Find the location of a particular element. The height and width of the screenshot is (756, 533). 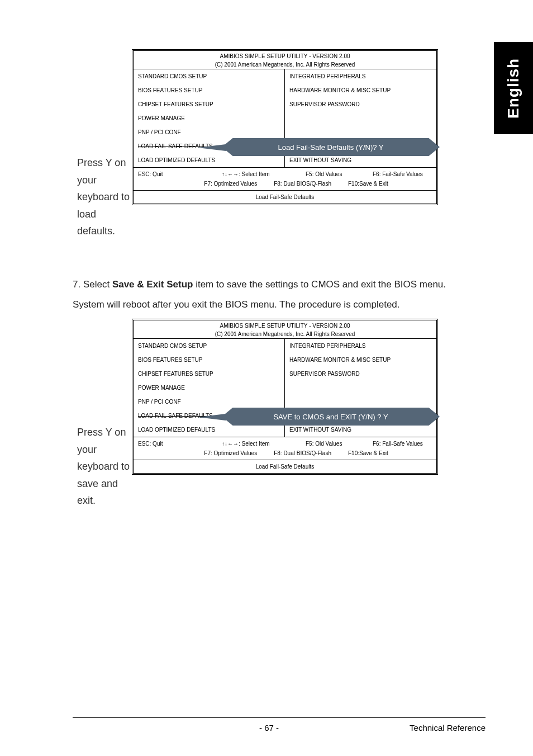

language-side-tab: English is located at coordinates (513, 88).